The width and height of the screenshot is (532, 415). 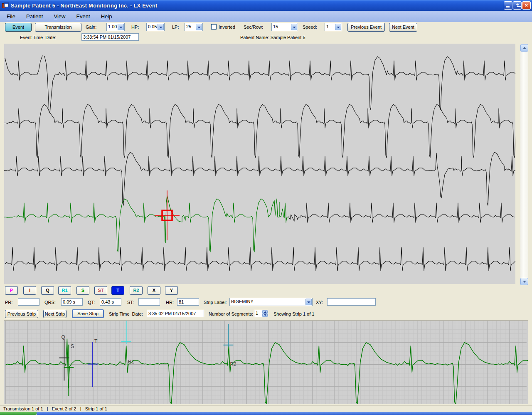 I want to click on qt-field: 0.43 s, so click(x=111, y=302).